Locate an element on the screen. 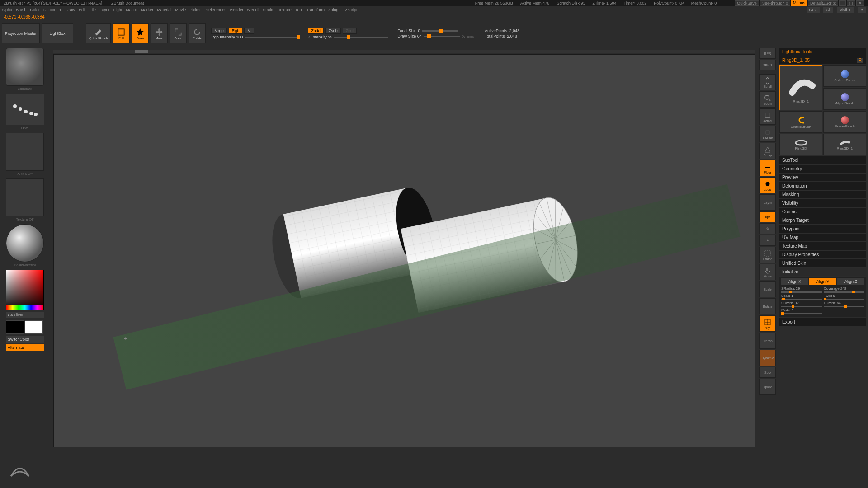 The width and height of the screenshot is (868, 488). alternate-button: Alternate is located at coordinates (25, 347).